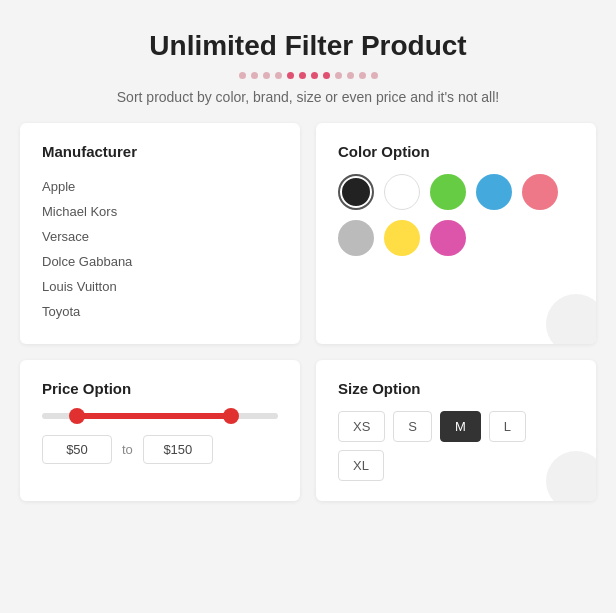  What do you see at coordinates (160, 416) in the screenshot?
I see `price-slider-track` at bounding box center [160, 416].